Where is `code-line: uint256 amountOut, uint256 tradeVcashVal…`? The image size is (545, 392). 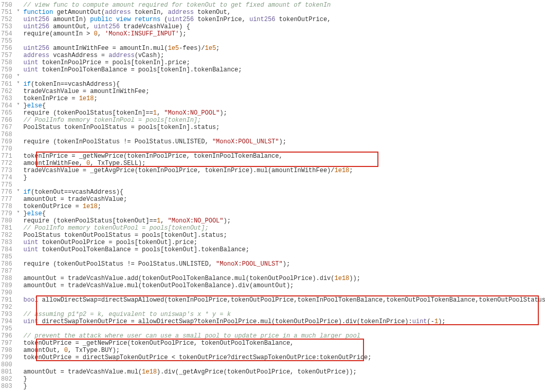
code-line: uint256 amountOut, uint256 tradeVcashVal… is located at coordinates (284, 26).